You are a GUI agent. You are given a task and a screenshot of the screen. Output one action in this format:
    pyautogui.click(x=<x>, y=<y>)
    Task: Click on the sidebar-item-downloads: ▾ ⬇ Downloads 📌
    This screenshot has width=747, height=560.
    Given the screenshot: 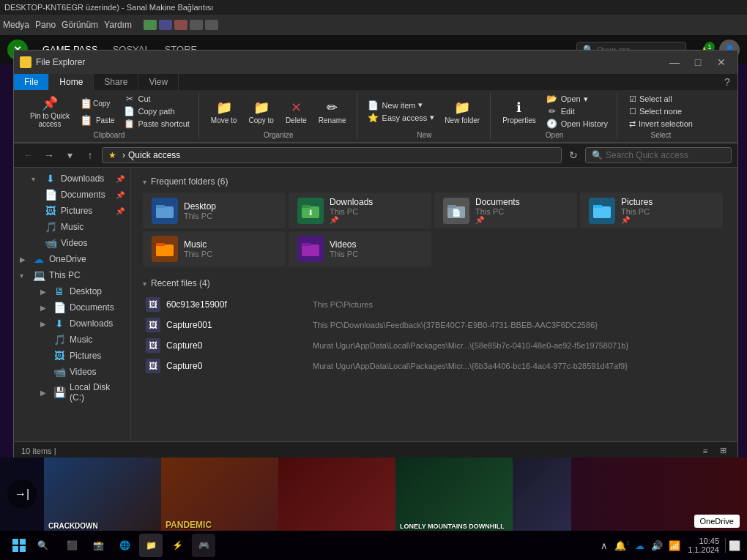 What is the action you would take?
    pyautogui.click(x=72, y=179)
    